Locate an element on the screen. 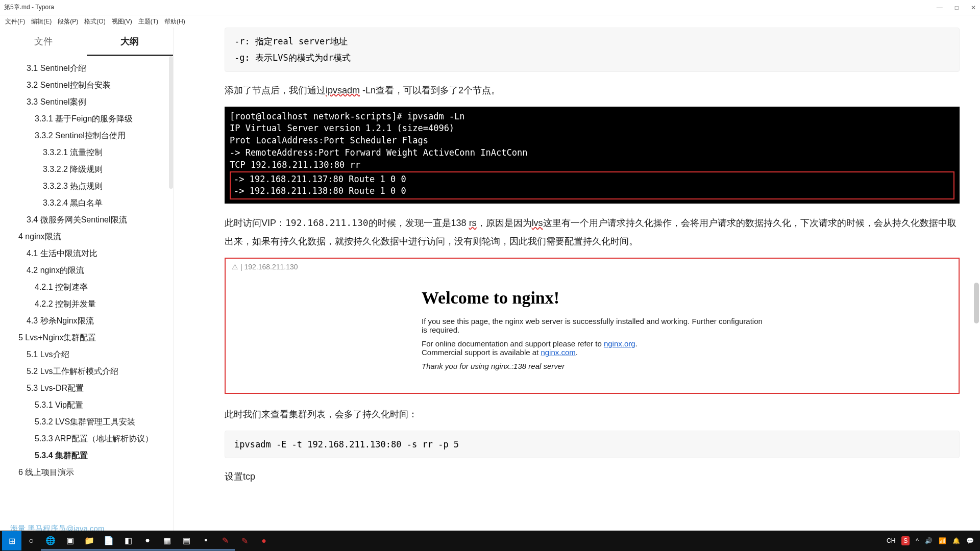 The width and height of the screenshot is (980, 551). app-icon: ▣ is located at coordinates (70, 541).